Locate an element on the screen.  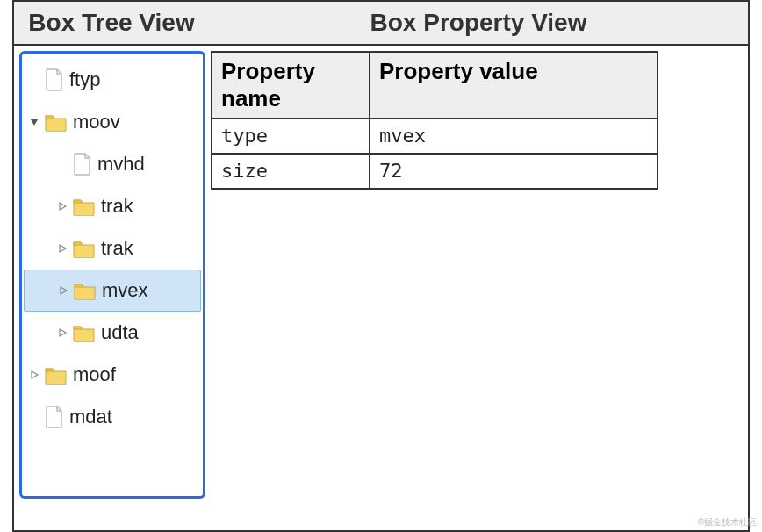
tree-node-trak1: trak is located at coordinates (112, 206).